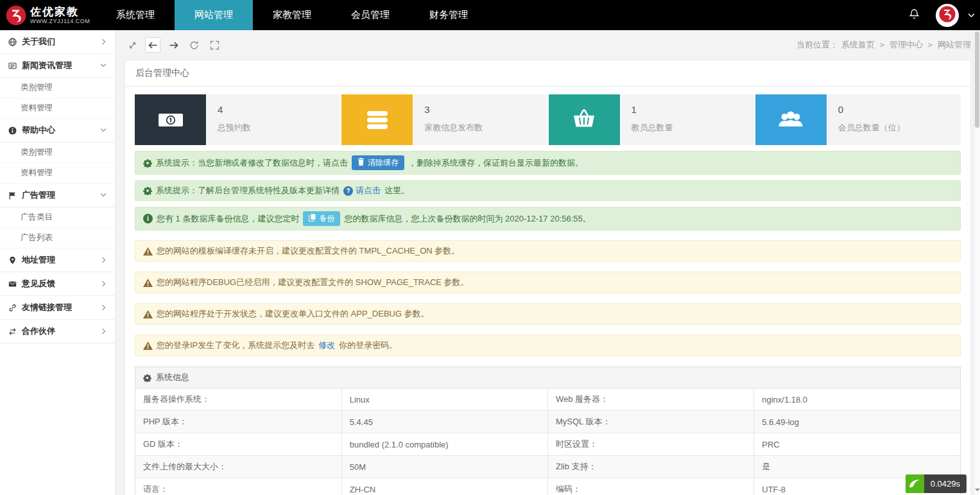 The image size is (980, 495). What do you see at coordinates (548, 45) in the screenshot?
I see `tab-toolbar: 当前位置： 系统首页 ＞ 管理中心 ＞ 网站管理` at bounding box center [548, 45].